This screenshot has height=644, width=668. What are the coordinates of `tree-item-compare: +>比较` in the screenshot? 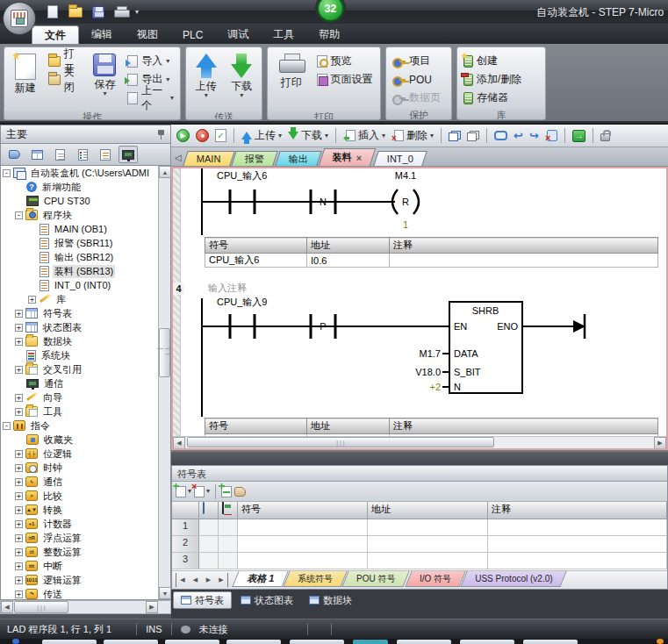 It's located at (86, 496).